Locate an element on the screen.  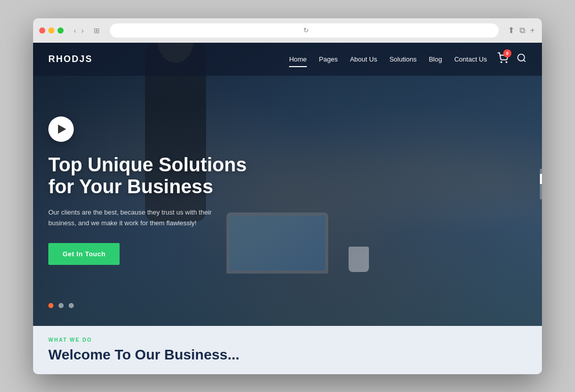
welcome-title: Welcome To Our Business... is located at coordinates (288, 355).